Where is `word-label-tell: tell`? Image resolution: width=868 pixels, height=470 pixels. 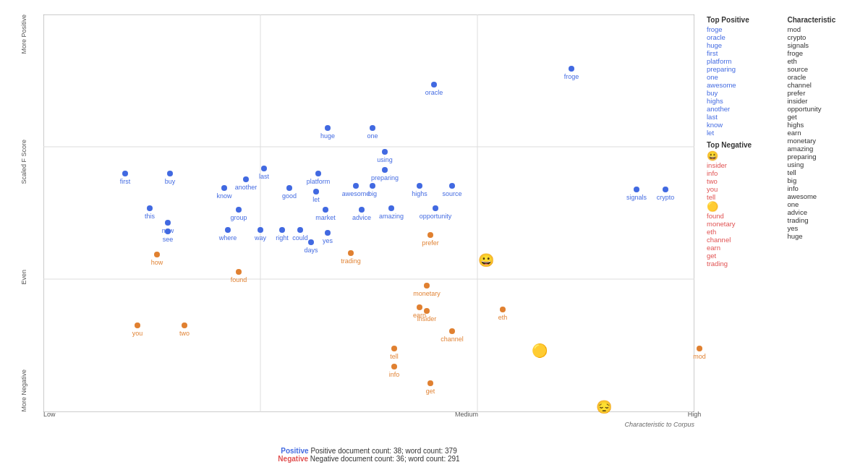 word-label-tell: tell is located at coordinates (394, 356).